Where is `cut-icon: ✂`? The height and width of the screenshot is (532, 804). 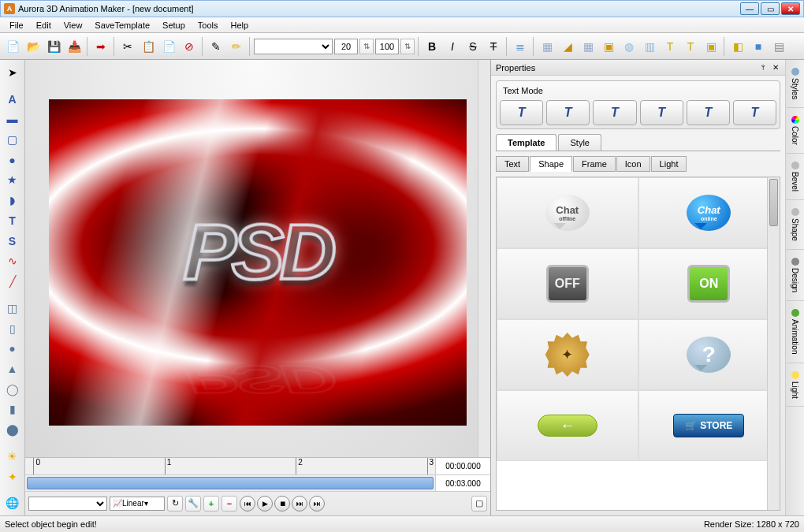 cut-icon: ✂ is located at coordinates (128, 47).